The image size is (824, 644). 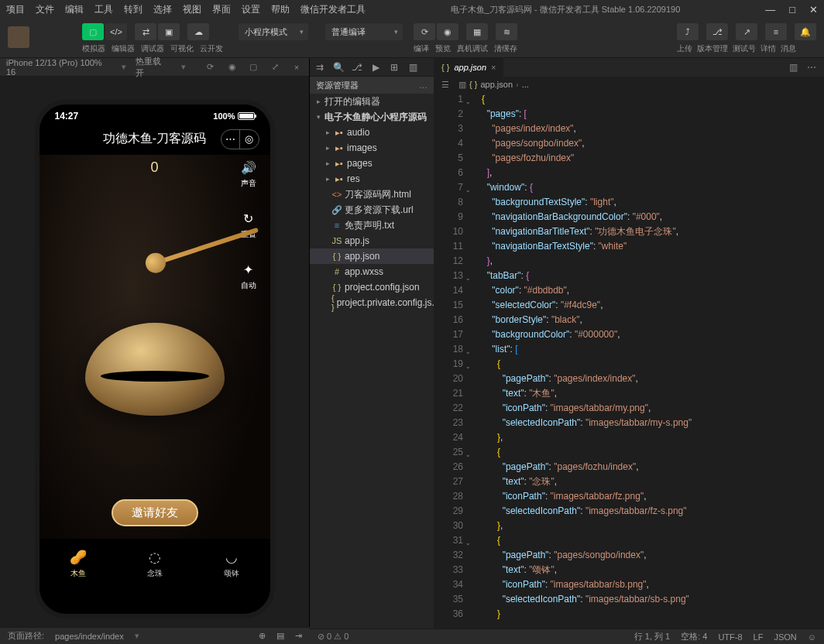 What do you see at coordinates (211, 67) in the screenshot?
I see `refresh-icon: ⟳` at bounding box center [211, 67].